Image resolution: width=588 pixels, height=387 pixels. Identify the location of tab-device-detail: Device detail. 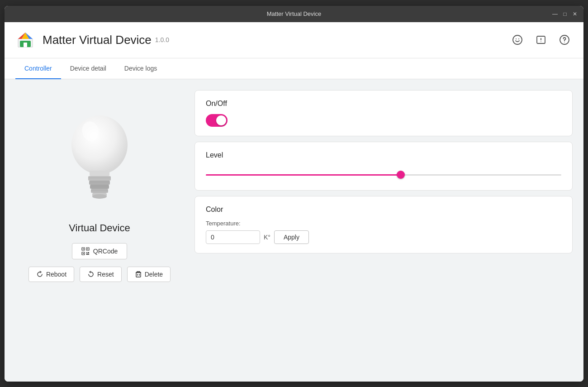
(88, 69).